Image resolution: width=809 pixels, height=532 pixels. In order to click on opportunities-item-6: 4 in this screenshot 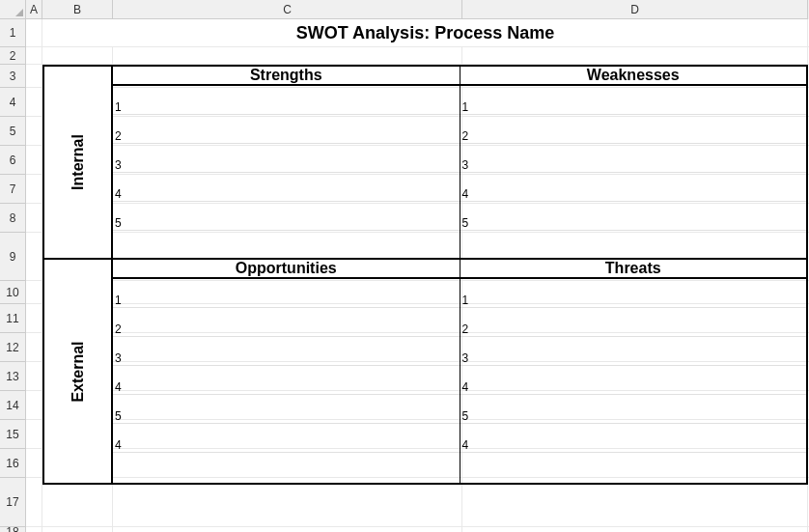, I will do `click(286, 438)`.